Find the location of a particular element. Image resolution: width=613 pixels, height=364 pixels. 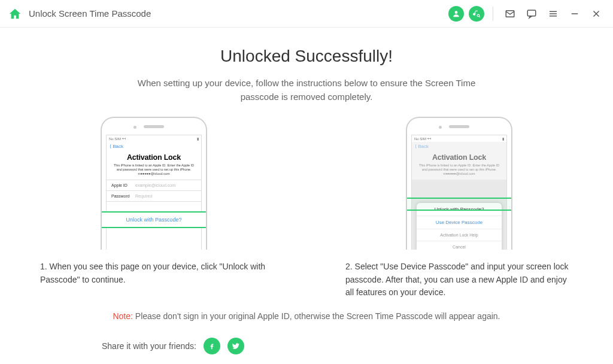

highlight-use-device-passcode is located at coordinates (459, 204).